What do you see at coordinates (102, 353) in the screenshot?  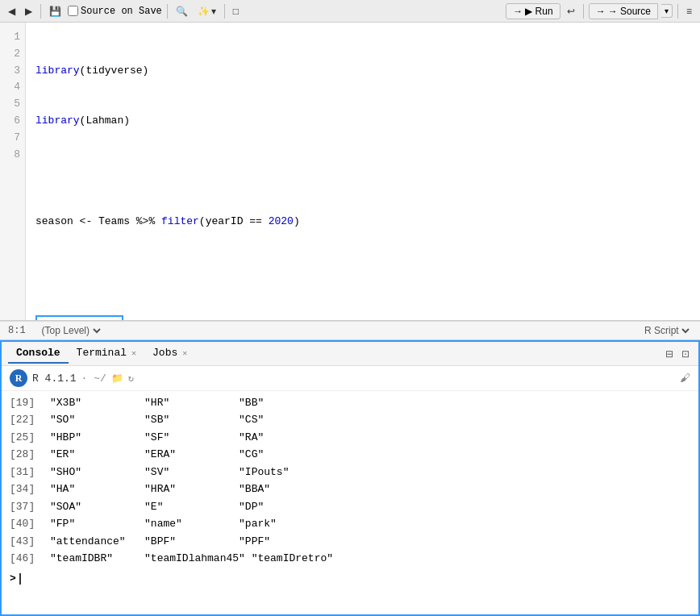 I see `tab-terminal-label: Terminal` at bounding box center [102, 353].